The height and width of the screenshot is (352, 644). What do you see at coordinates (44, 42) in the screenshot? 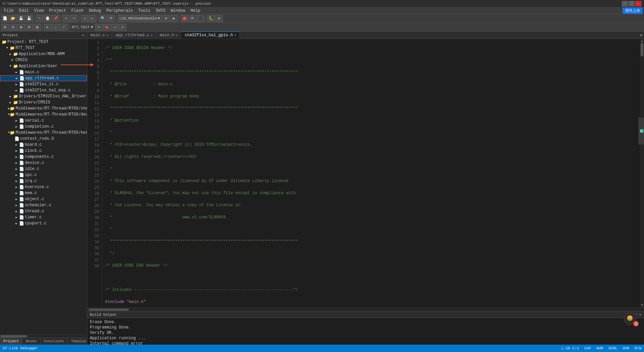
I see `tree-project-root: 📁 Project: RTT_TEST` at bounding box center [44, 42].